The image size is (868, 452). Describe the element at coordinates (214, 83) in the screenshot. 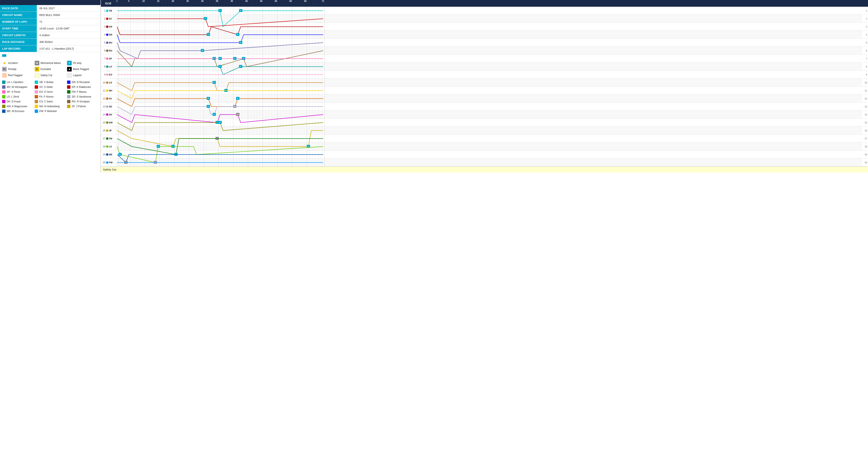

I see `event-label-cs-34: P` at that location.